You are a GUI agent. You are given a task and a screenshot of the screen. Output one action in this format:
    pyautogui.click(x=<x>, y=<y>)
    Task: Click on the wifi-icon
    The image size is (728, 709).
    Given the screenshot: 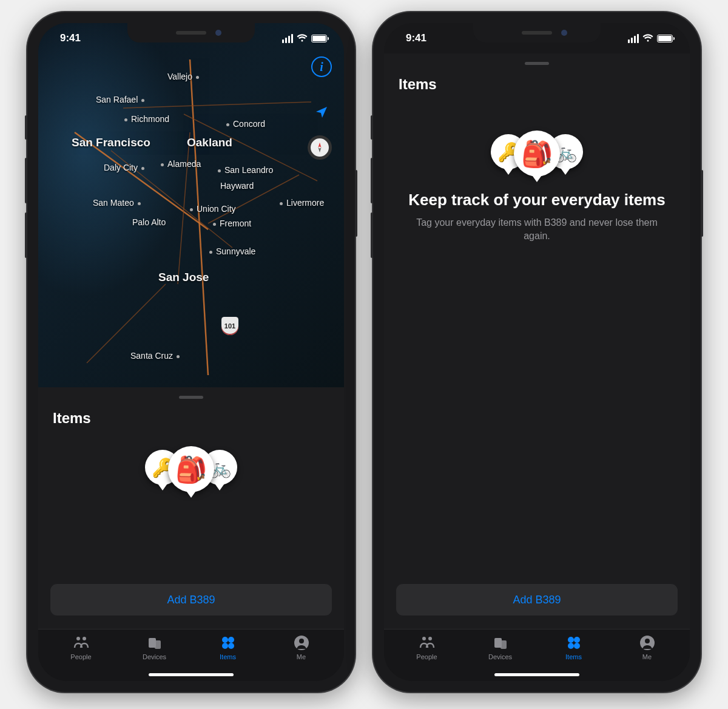 What is the action you would take?
    pyautogui.click(x=648, y=38)
    